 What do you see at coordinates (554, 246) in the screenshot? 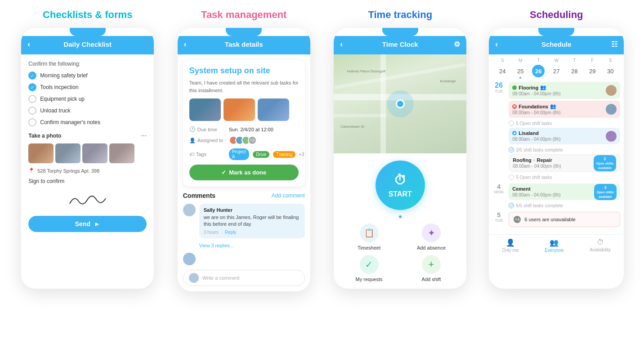
I see `nav-everyone: 👥 Everyone` at bounding box center [554, 246].